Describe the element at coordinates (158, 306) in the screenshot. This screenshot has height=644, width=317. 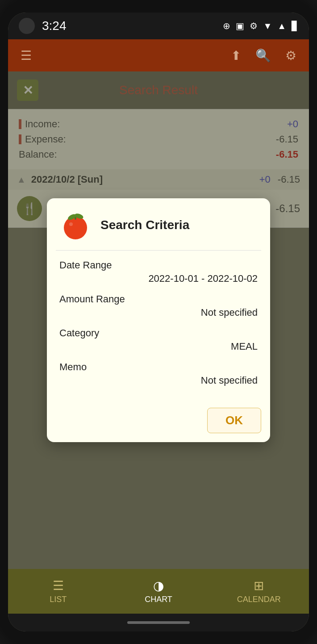
I see `amount-range-row: Amount Range Not specified` at that location.